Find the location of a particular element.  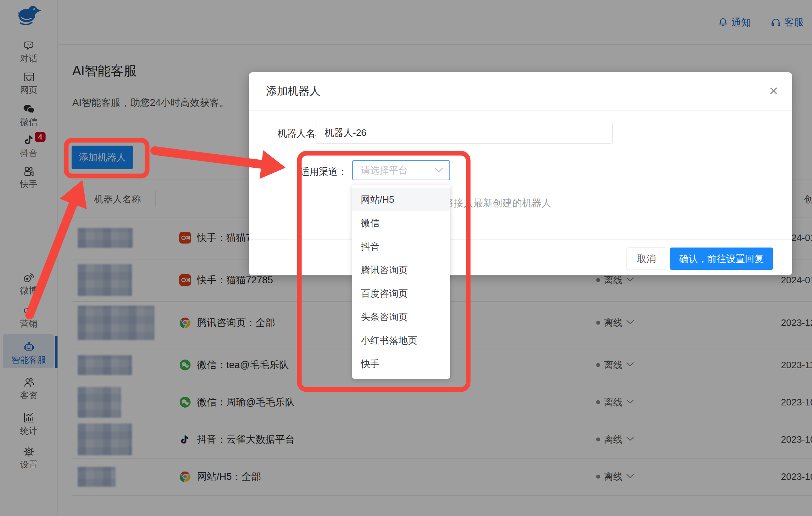

platform-select-placeholder: 请选择平台 is located at coordinates (384, 171).